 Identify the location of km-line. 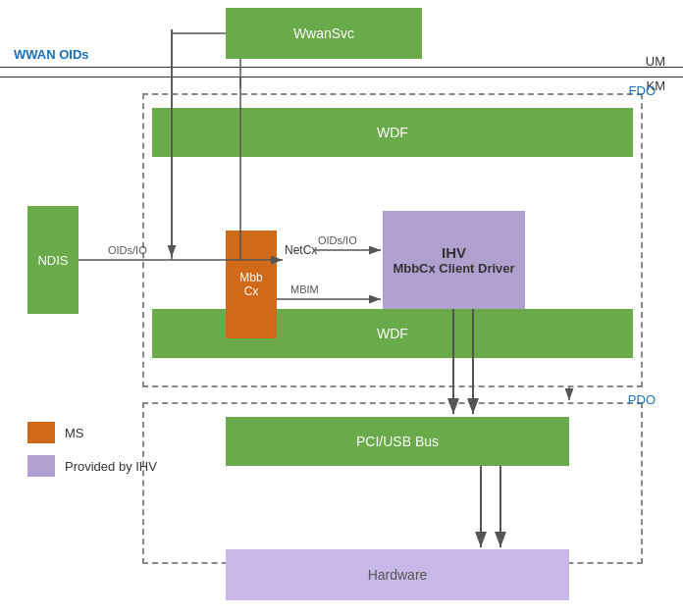
(342, 77).